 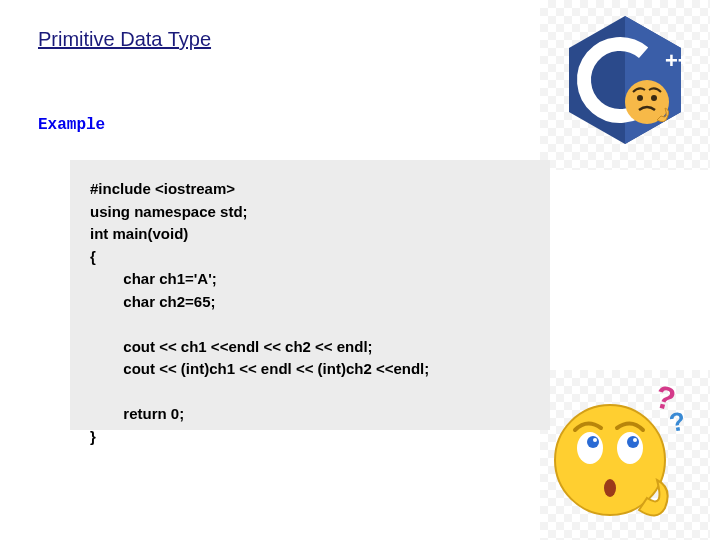 What do you see at coordinates (678, 60) in the screenshot?
I see `cpp-plus-text: ++` at bounding box center [678, 60].